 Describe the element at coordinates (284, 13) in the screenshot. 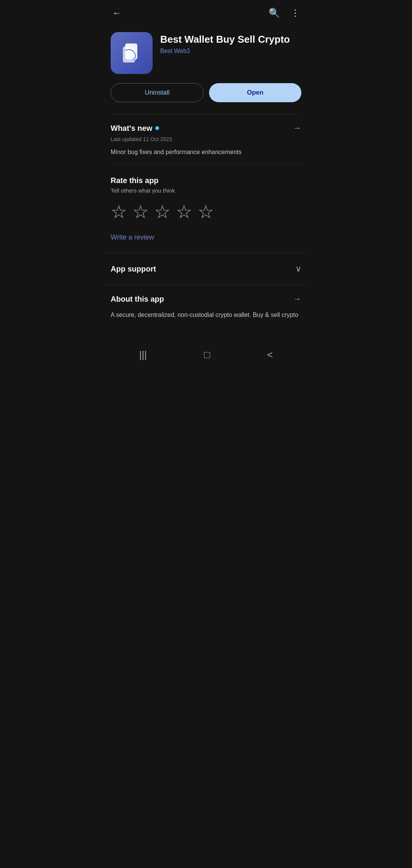

I see `nav-right-icons: 🔍 ⋮` at that location.